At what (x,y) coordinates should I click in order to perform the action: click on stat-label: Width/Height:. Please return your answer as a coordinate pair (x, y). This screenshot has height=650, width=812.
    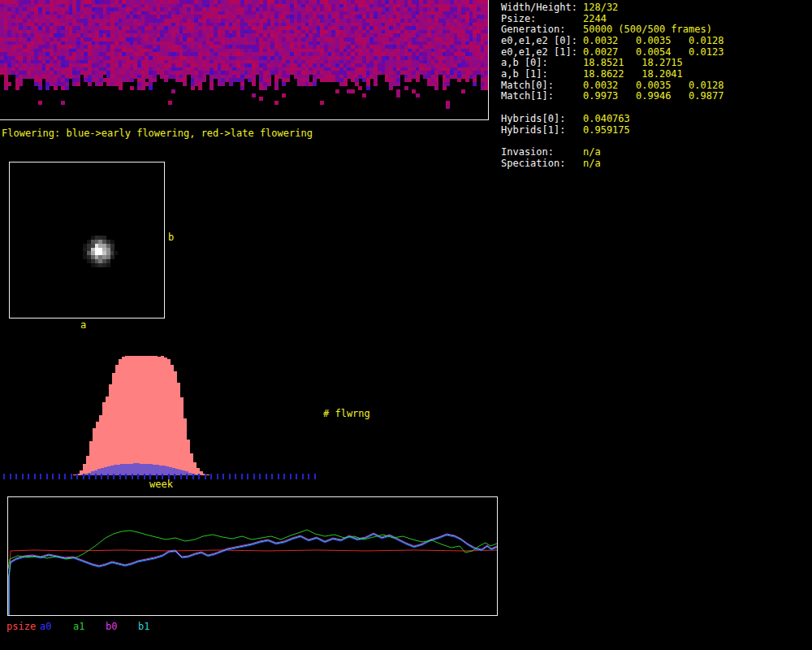
    Looking at the image, I should click on (542, 8).